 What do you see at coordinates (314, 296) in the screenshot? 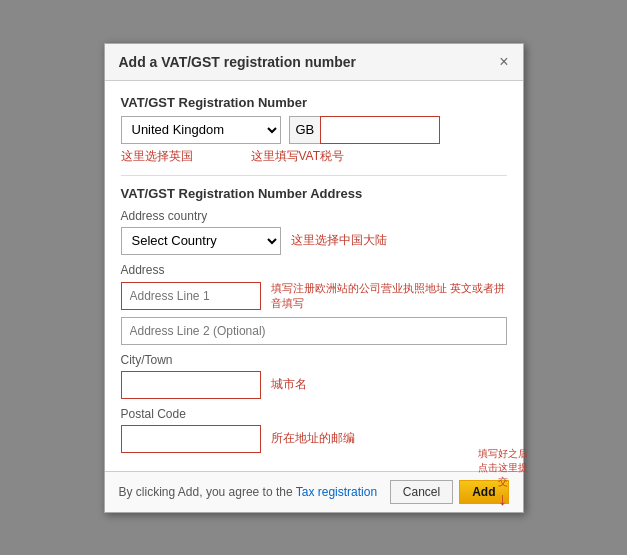
I see `address-line1-row: 填写注册欧洲站的公司营业执照地址 英文或者拼音填写` at bounding box center [314, 296].